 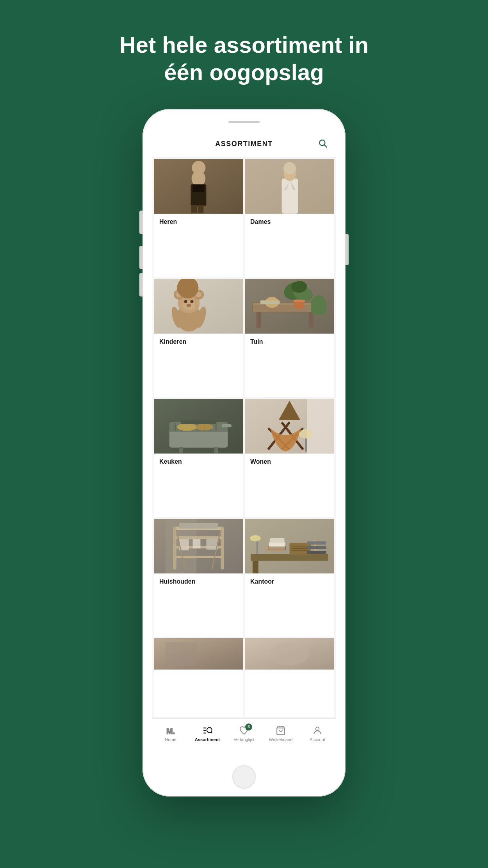 What do you see at coordinates (198, 186) in the screenshot?
I see `category-image-heren` at bounding box center [198, 186].